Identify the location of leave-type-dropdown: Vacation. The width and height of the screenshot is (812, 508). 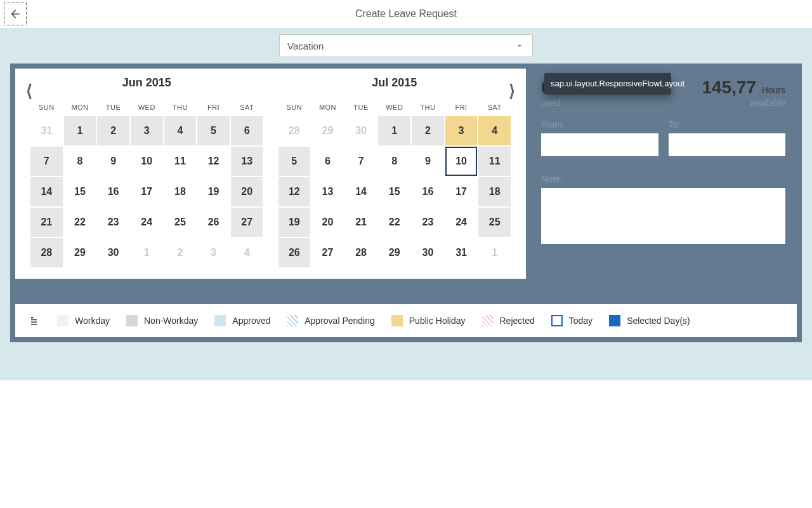
(406, 46).